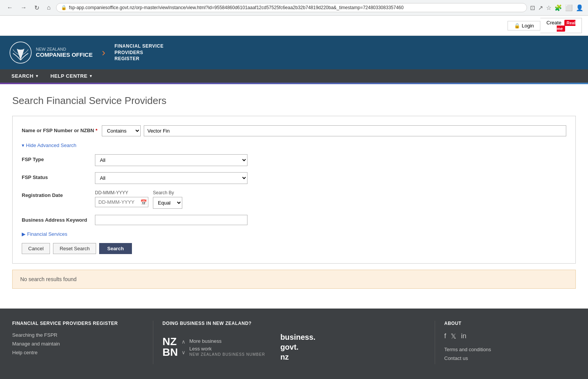  What do you see at coordinates (296, 8) in the screenshot?
I see `url-text: fsp-app.companiesoffice.govt.nz/orp-mast…` at bounding box center [296, 8].